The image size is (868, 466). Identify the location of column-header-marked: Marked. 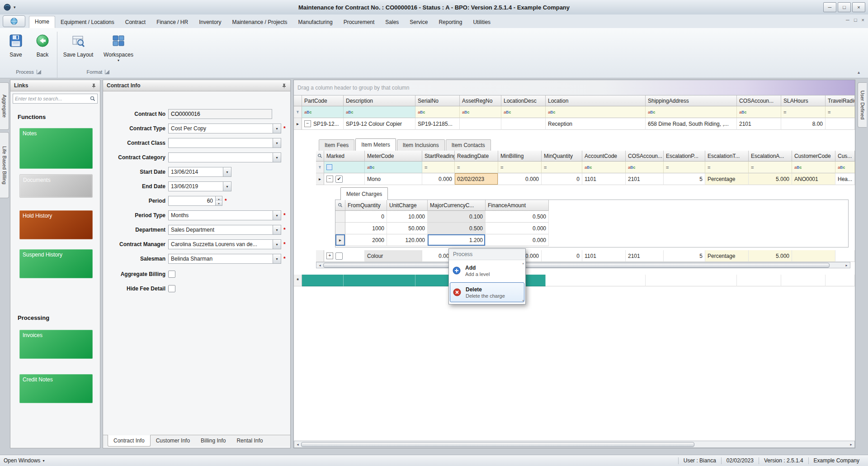
(344, 156).